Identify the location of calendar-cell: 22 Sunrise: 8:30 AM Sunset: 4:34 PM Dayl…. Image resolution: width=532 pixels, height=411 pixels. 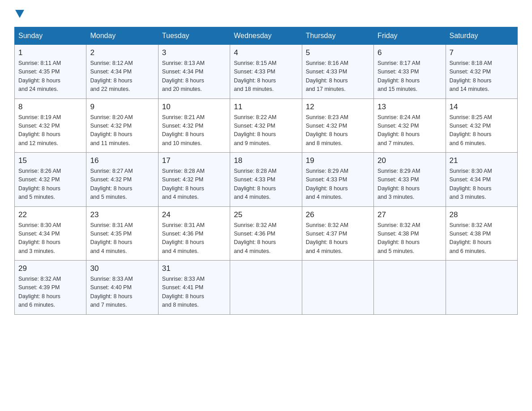
(51, 234).